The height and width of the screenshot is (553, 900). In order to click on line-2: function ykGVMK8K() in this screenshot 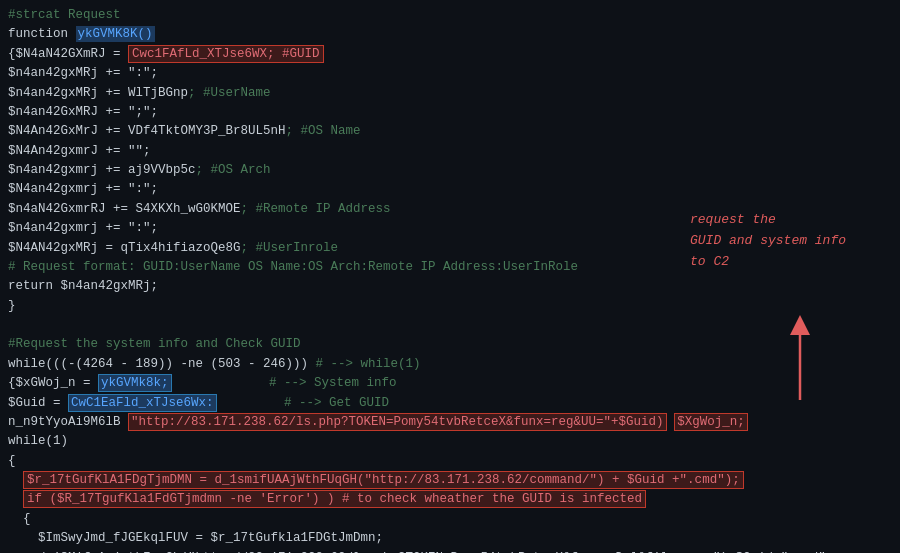, I will do `click(450, 34)`.